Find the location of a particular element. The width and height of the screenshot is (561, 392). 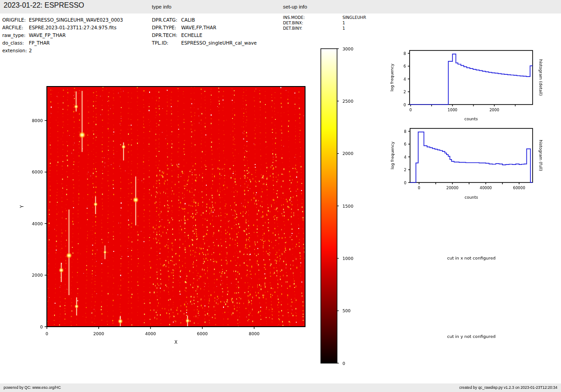

field-label: do_class: is located at coordinates (15, 43).